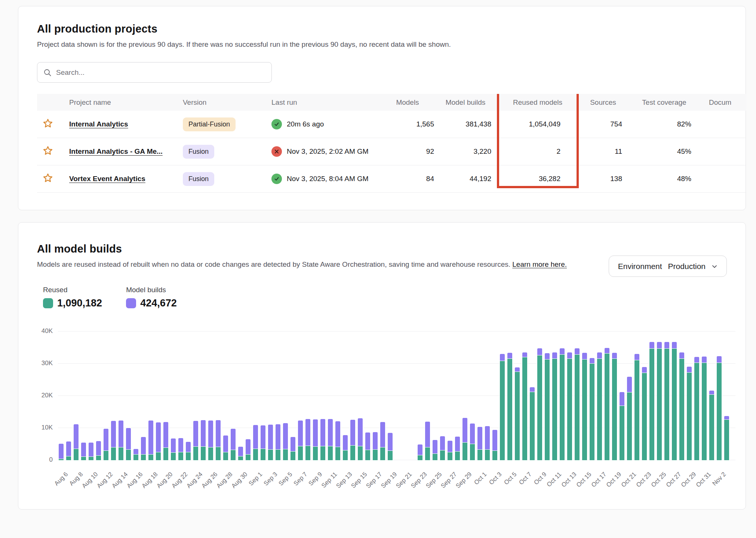 The image size is (756, 538). Describe the element at coordinates (73, 290) in the screenshot. I see `legend-reused-label: Reused` at that location.